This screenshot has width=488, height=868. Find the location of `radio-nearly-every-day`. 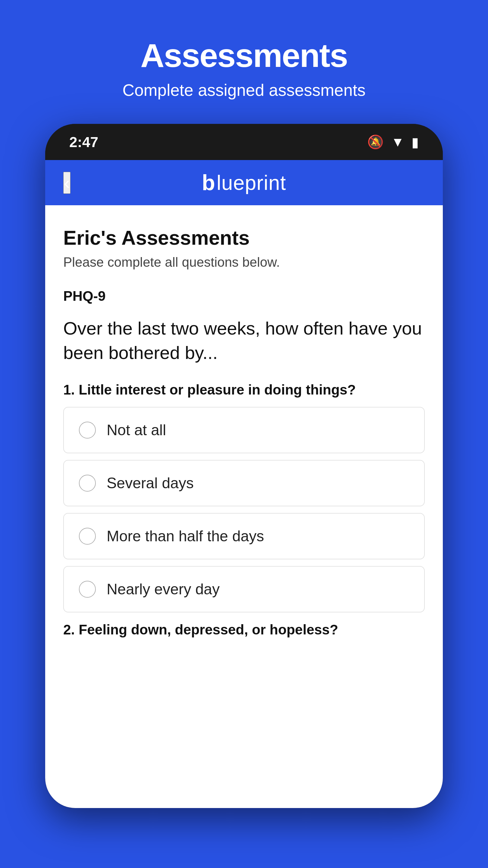

radio-nearly-every-day is located at coordinates (87, 589).